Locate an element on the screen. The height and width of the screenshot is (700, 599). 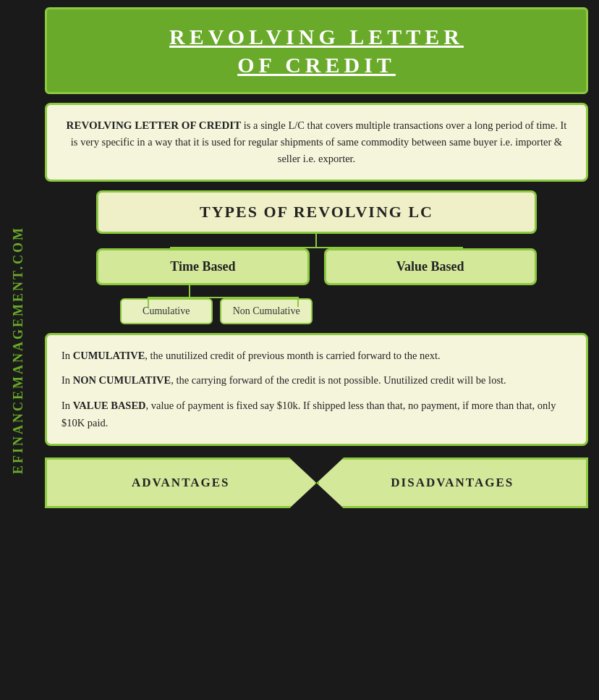
page-title: REVOLVING LETTER OF CREDIT is located at coordinates (317, 51).